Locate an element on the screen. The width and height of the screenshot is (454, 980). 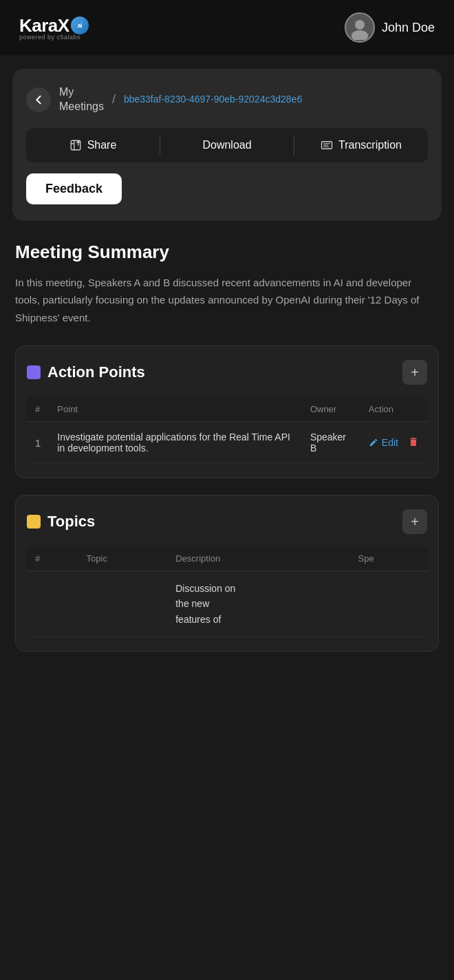
edit-label: Edit is located at coordinates (390, 443).